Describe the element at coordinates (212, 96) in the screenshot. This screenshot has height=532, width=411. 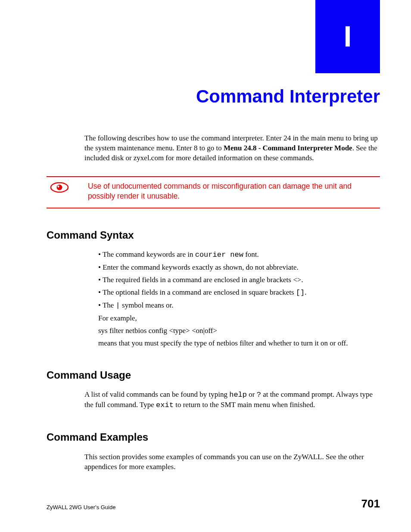
I see `page-title: Command Interpreter` at that location.